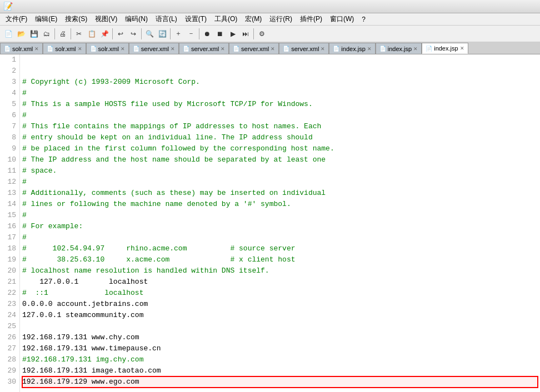 Image resolution: width=540 pixels, height=392 pixels. Describe the element at coordinates (191, 34) in the screenshot. I see `tb-zoom-out: －` at that location.